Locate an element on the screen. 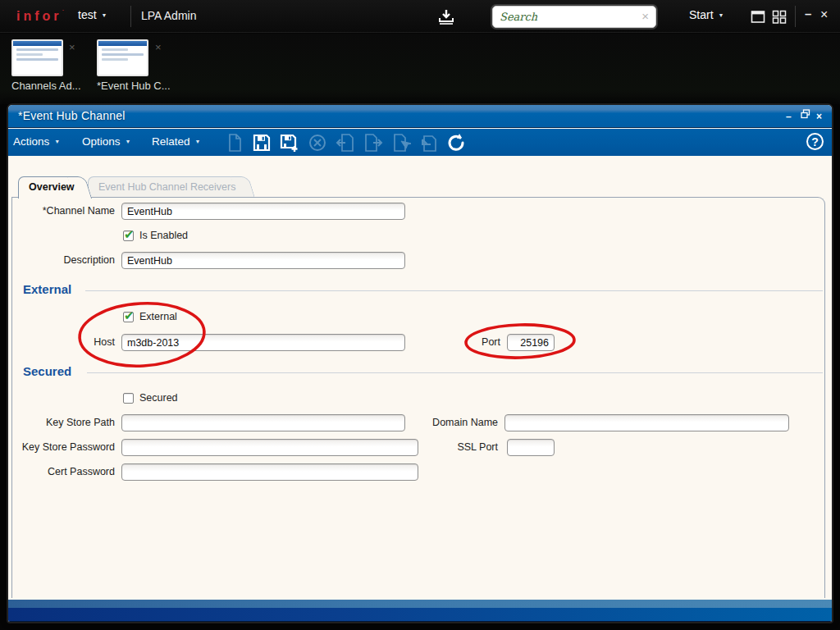 Image resolution: width=840 pixels, height=630 pixels. minimize-window-icon: – is located at coordinates (789, 116).